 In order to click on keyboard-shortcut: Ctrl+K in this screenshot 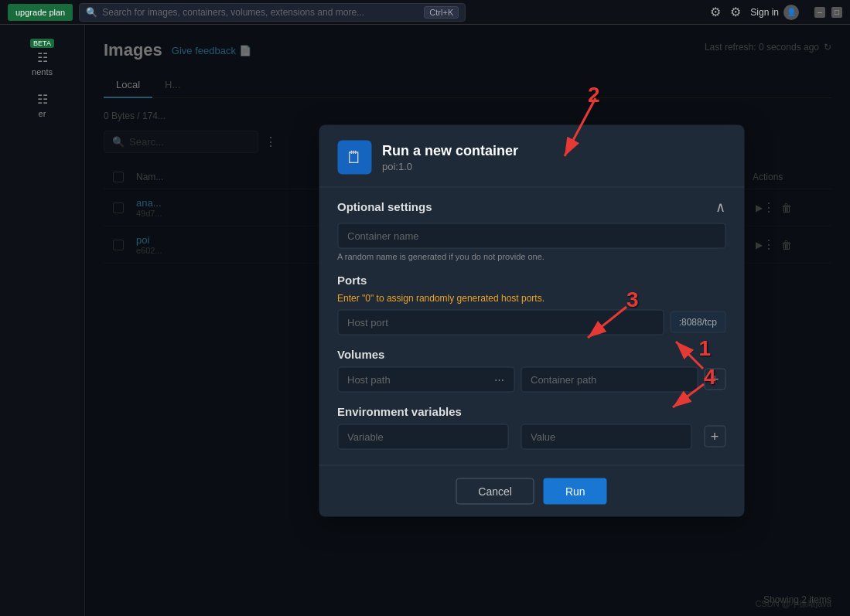, I will do `click(441, 12)`.